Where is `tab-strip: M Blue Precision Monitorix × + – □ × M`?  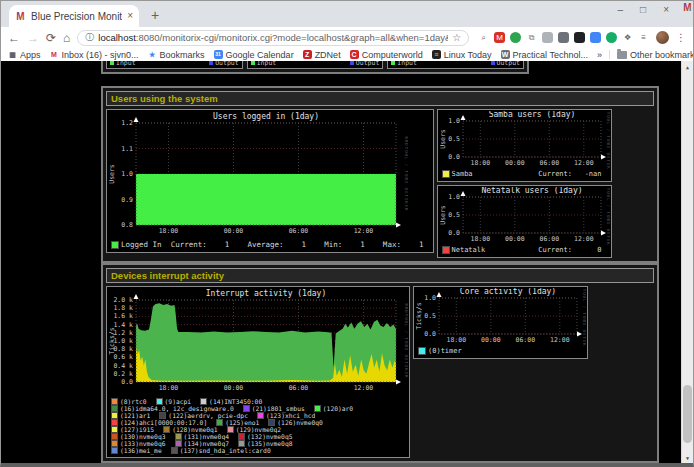
tab-strip: M Blue Precision Monitorix × + – □ × M is located at coordinates (347, 14).